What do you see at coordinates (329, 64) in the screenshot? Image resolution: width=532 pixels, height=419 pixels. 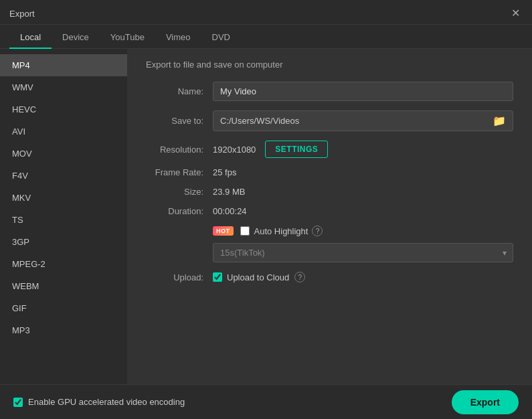 I see `section-title: Export to file and save on computer` at bounding box center [329, 64].